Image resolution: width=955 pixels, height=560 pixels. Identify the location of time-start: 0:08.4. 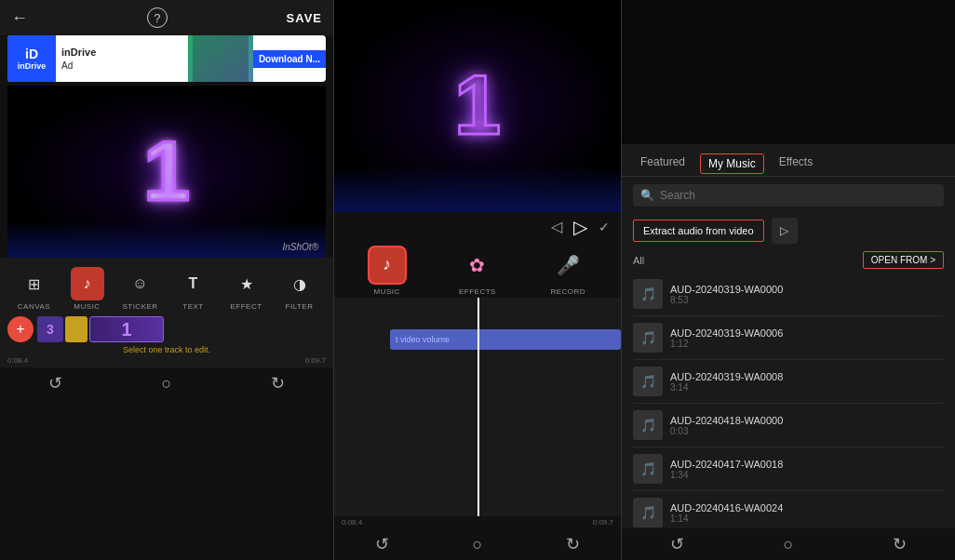
(18, 361).